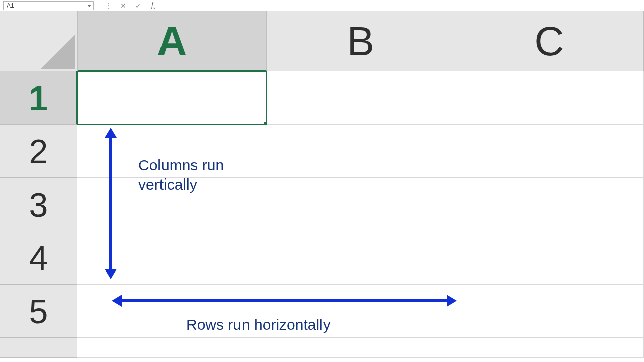 This screenshot has width=644, height=362. I want to click on cell-C2, so click(549, 151).